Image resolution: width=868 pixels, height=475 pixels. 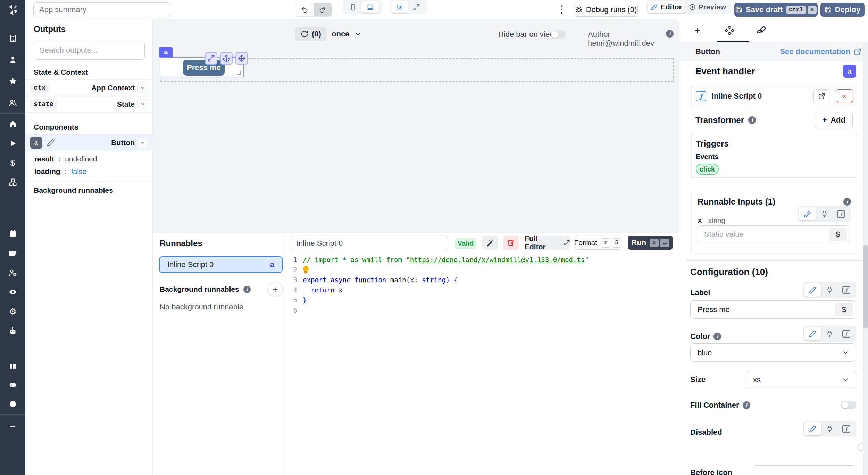 What do you see at coordinates (606, 10) in the screenshot?
I see `debug-runs-button: Debug runs (0)` at bounding box center [606, 10].